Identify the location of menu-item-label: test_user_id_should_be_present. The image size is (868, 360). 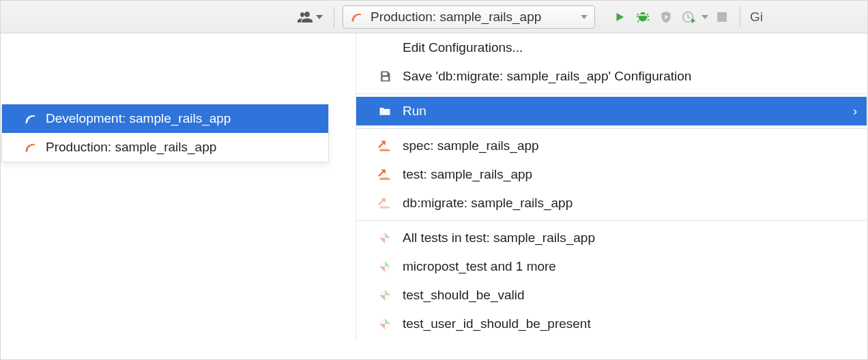
(497, 324).